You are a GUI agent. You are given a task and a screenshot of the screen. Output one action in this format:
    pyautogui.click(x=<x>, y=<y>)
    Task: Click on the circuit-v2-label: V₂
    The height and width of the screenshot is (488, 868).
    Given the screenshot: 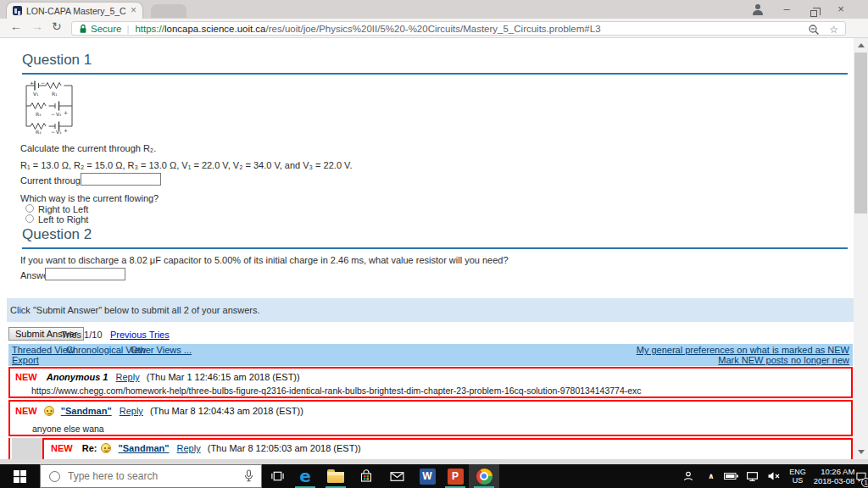 What is the action you would take?
    pyautogui.click(x=59, y=114)
    